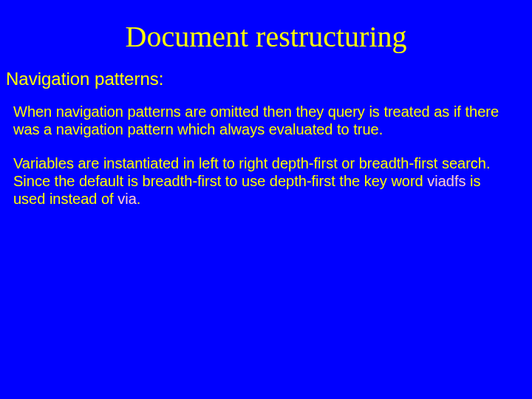  I want to click on keyword-via: via, so click(127, 199).